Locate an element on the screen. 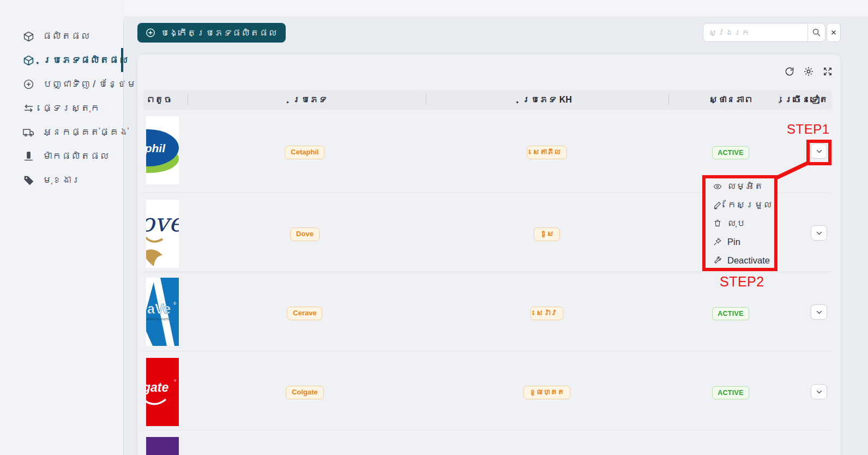 Image resolution: width=868 pixels, height=455 pixels. search-icon is located at coordinates (816, 33).